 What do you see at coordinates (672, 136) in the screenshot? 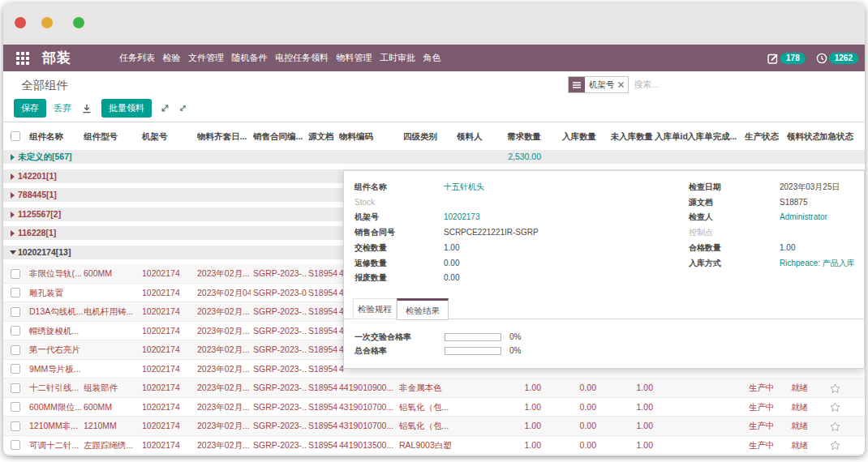
I see `col-inbound-id: 入库单id` at bounding box center [672, 136].